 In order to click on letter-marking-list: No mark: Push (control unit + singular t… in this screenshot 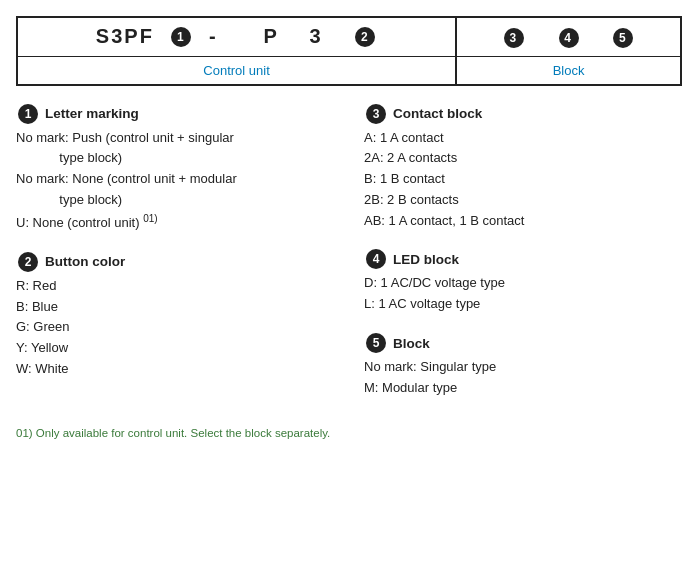, I will do `click(175, 181)`.